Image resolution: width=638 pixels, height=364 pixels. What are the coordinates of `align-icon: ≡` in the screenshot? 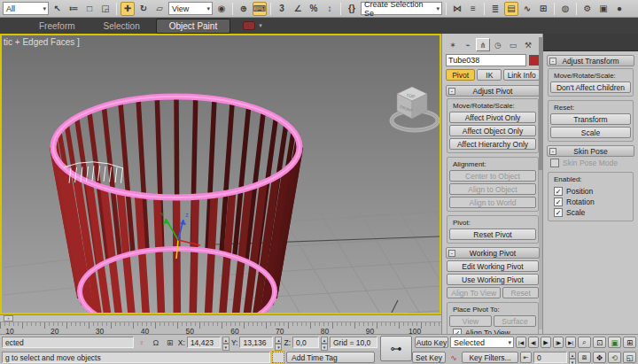 It's located at (473, 9).